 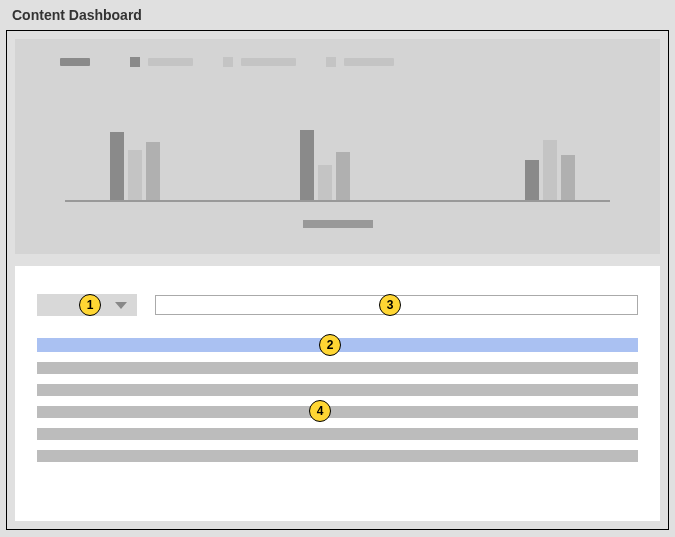 What do you see at coordinates (338, 305) in the screenshot?
I see `controls-row: 1 3` at bounding box center [338, 305].